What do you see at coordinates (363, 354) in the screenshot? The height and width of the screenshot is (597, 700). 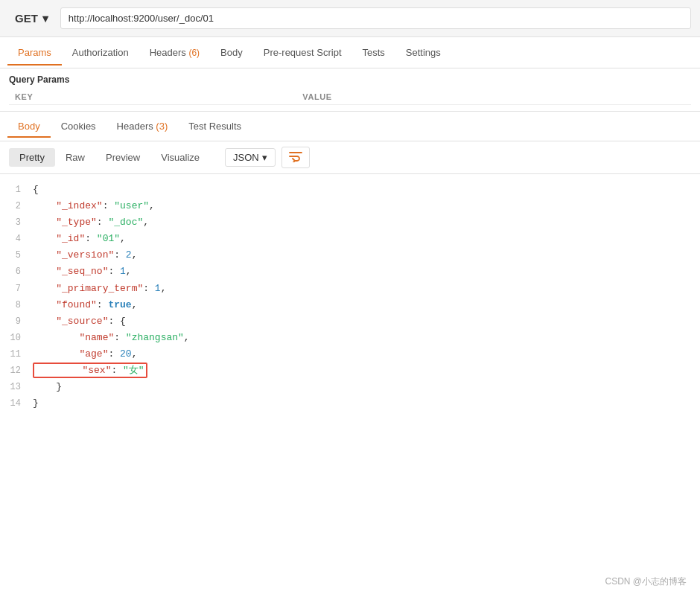 I see `line-content: "age": 20,` at bounding box center [363, 354].